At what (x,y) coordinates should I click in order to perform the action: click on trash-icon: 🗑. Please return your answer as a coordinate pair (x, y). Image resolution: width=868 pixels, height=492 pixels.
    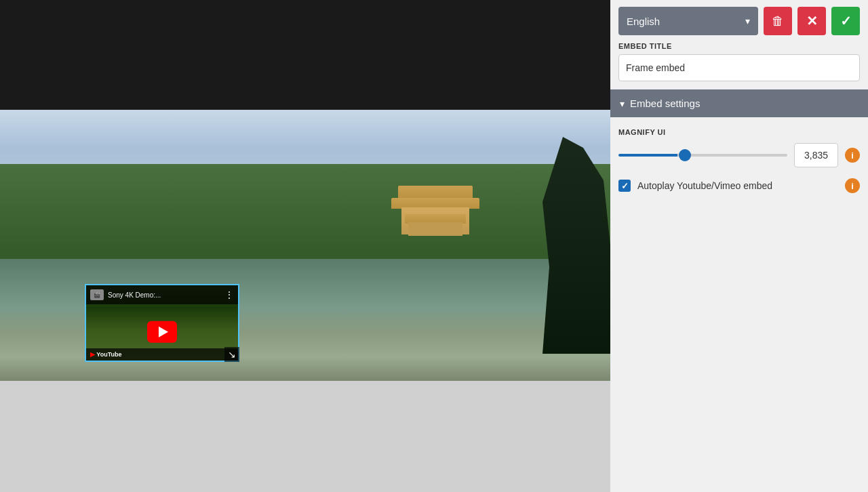
    Looking at the image, I should click on (778, 22).